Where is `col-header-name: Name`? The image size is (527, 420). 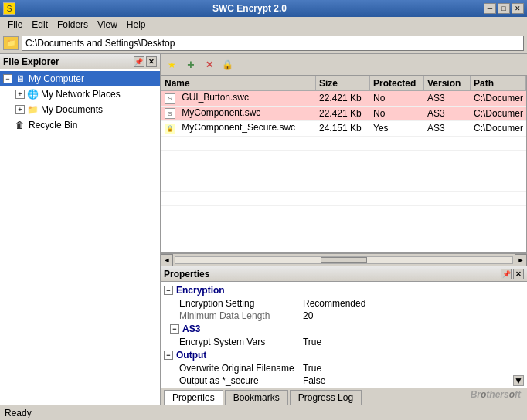 col-header-name: Name is located at coordinates (239, 83).